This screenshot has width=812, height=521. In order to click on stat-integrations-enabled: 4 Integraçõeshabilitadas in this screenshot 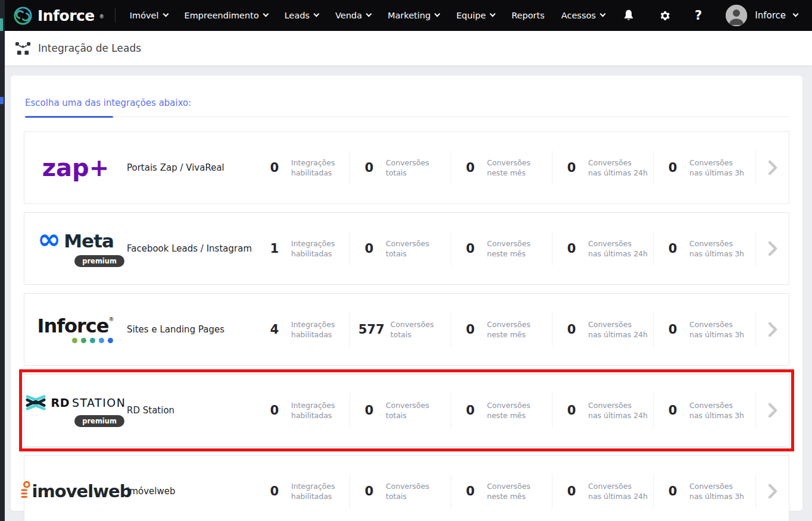, I will do `click(306, 329)`.